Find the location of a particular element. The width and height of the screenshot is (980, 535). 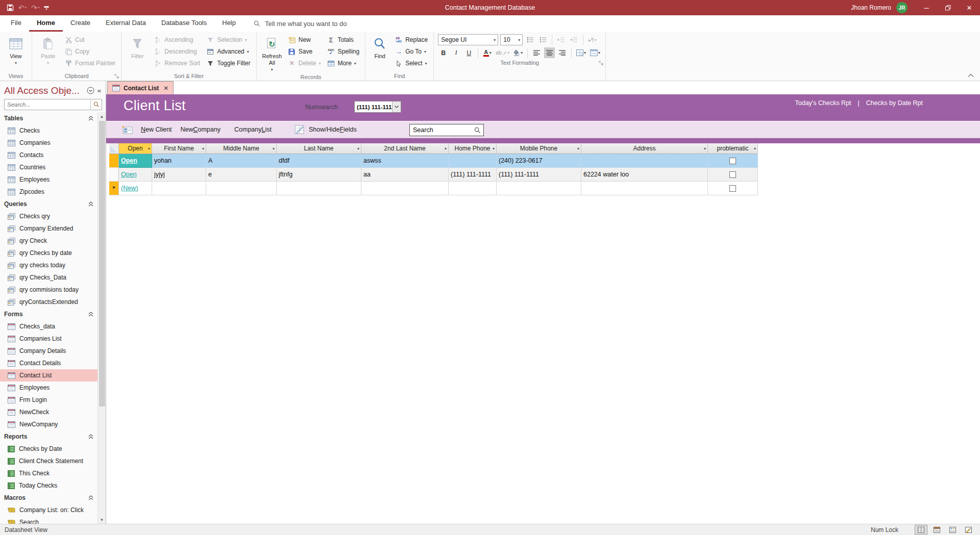

nav-item-macro: Company List: on: Click is located at coordinates (49, 510).